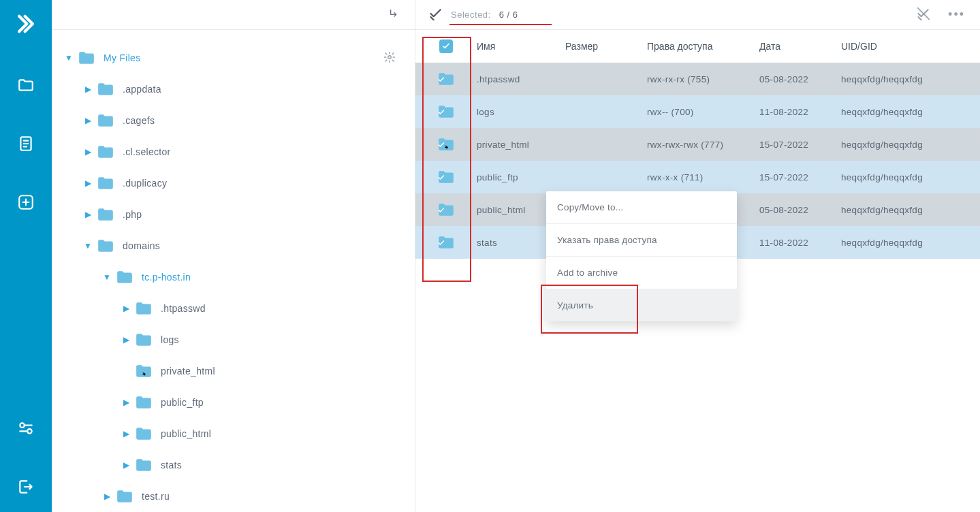 The image size is (980, 512). I want to click on th-name: Имя, so click(521, 46).